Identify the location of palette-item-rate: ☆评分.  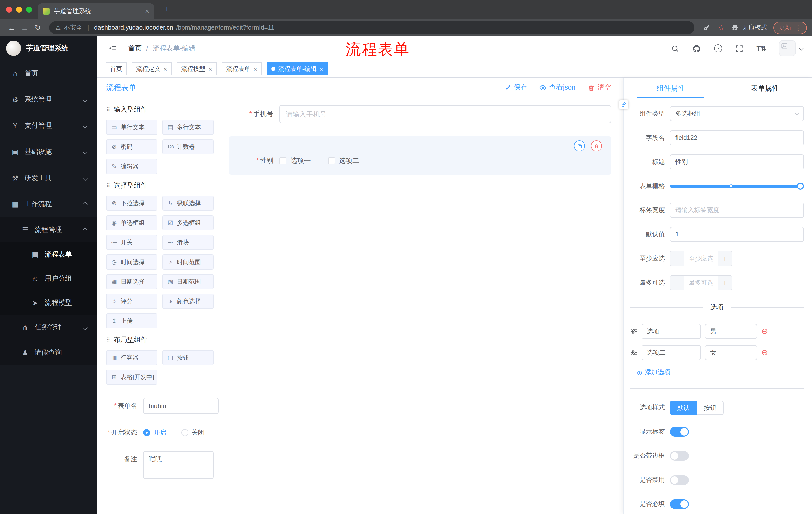
(132, 301).